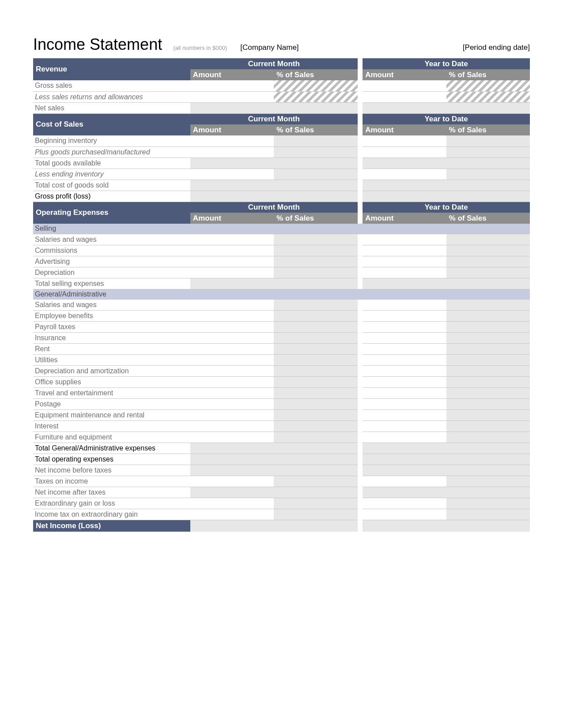  I want to click on table-row: Gross profit (loss), so click(282, 196).